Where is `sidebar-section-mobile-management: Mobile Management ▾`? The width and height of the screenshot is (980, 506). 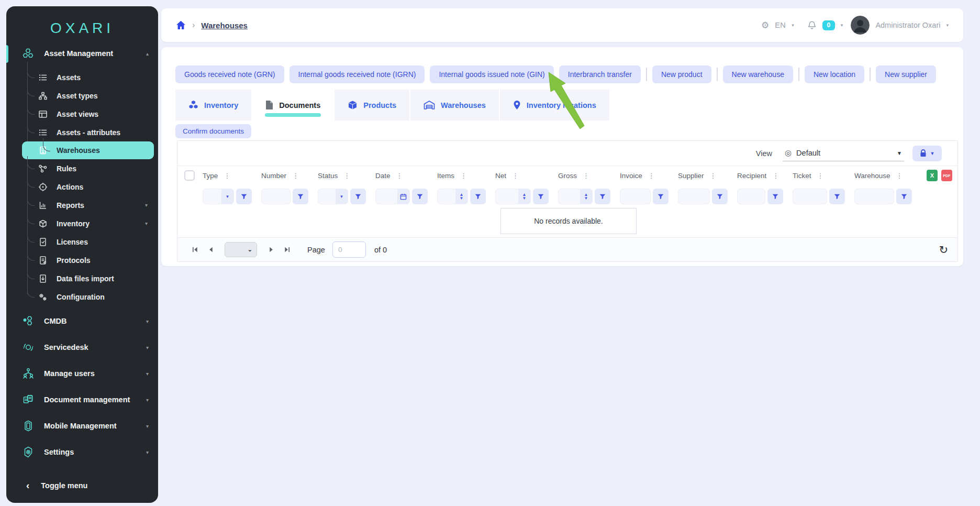 sidebar-section-mobile-management: Mobile Management ▾ is located at coordinates (82, 426).